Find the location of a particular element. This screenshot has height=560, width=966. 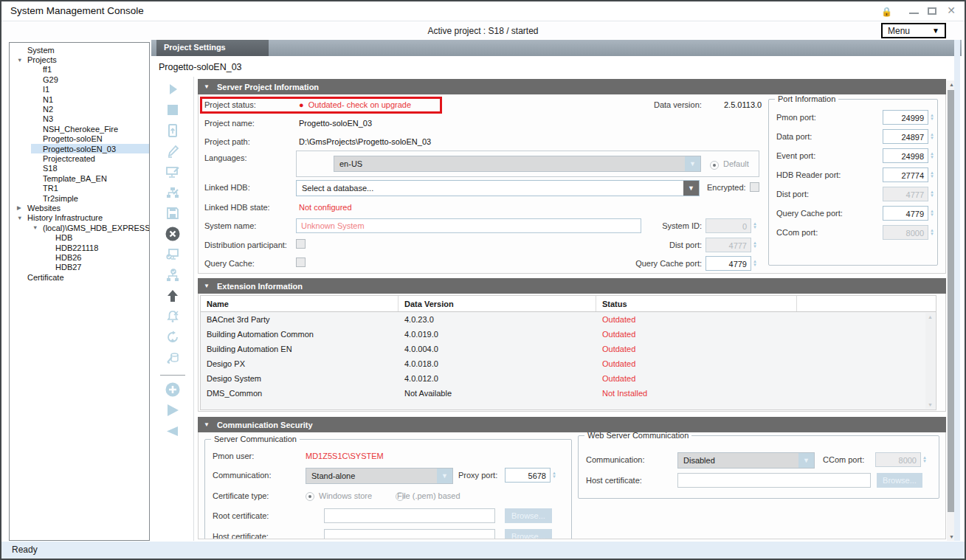

column-data-version: Data Version is located at coordinates (497, 304).